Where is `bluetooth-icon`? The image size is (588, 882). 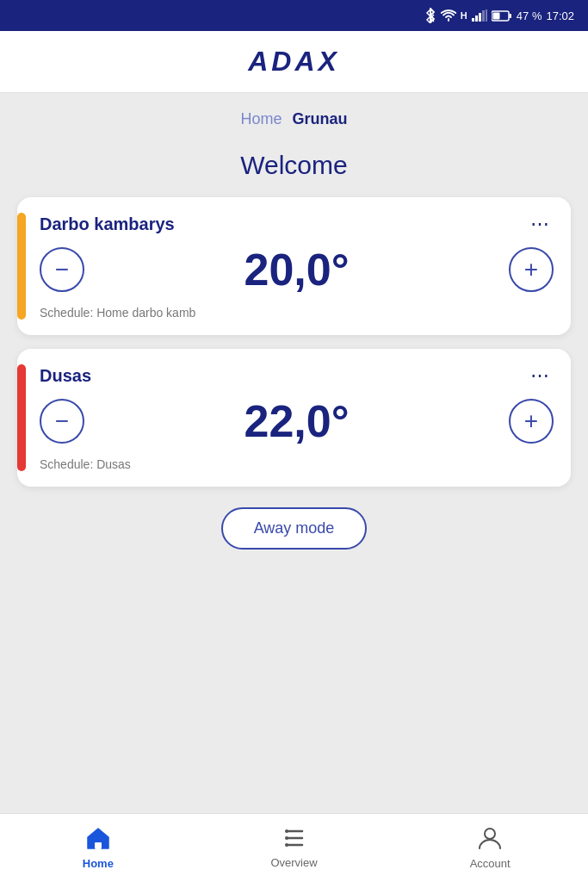 bluetooth-icon is located at coordinates (430, 16).